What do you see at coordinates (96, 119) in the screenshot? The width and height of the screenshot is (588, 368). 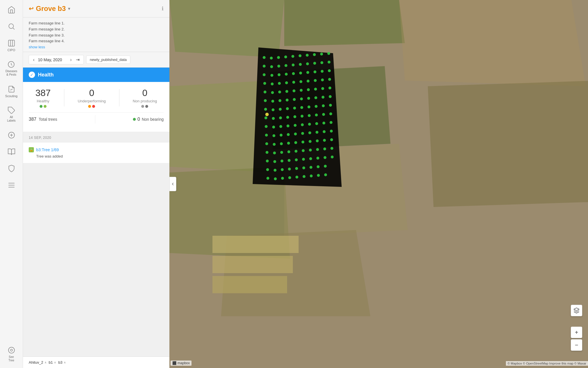 I see `trees-row: 387 Total trees 0 Non bearing` at bounding box center [96, 119].